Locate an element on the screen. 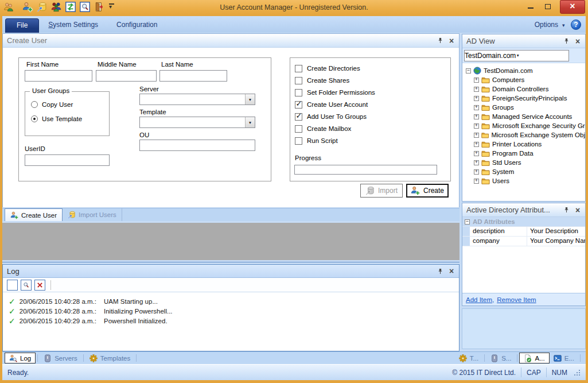 The width and height of the screenshot is (588, 383). last-name-field is located at coordinates (193, 76).